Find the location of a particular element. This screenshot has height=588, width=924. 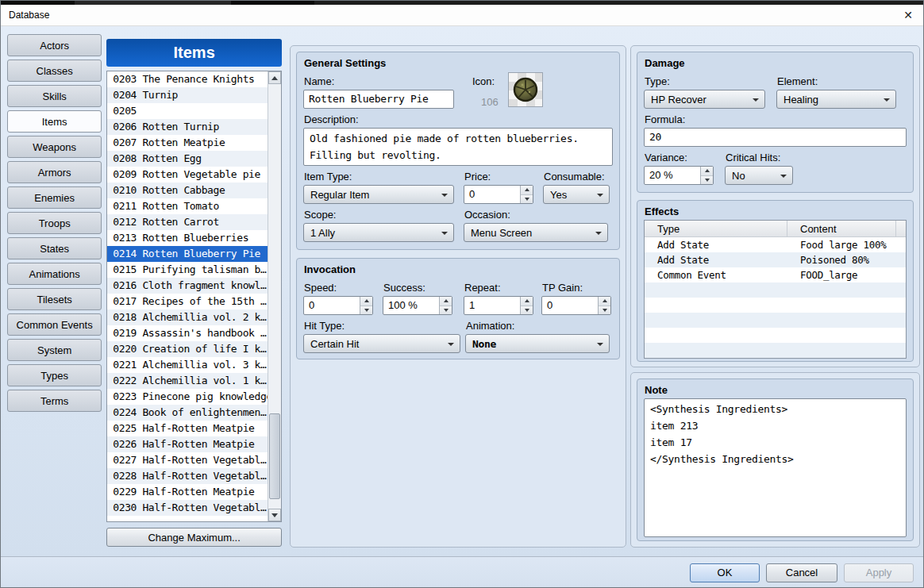

item-row-0217: 0217 Recipes of the 15th … is located at coordinates (187, 302).